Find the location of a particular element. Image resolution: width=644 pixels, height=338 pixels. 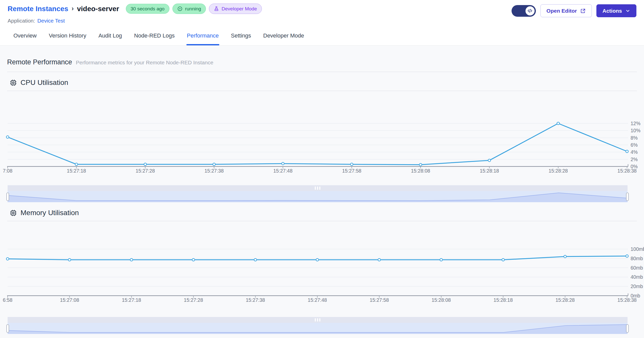

svg-text: 7:08 is located at coordinates (8, 171).